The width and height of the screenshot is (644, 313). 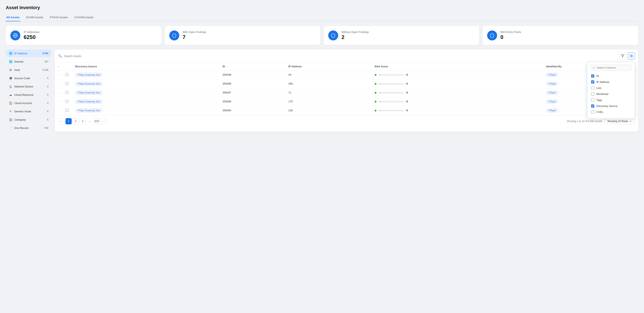 I want to click on col-check-tags, so click(x=593, y=100).